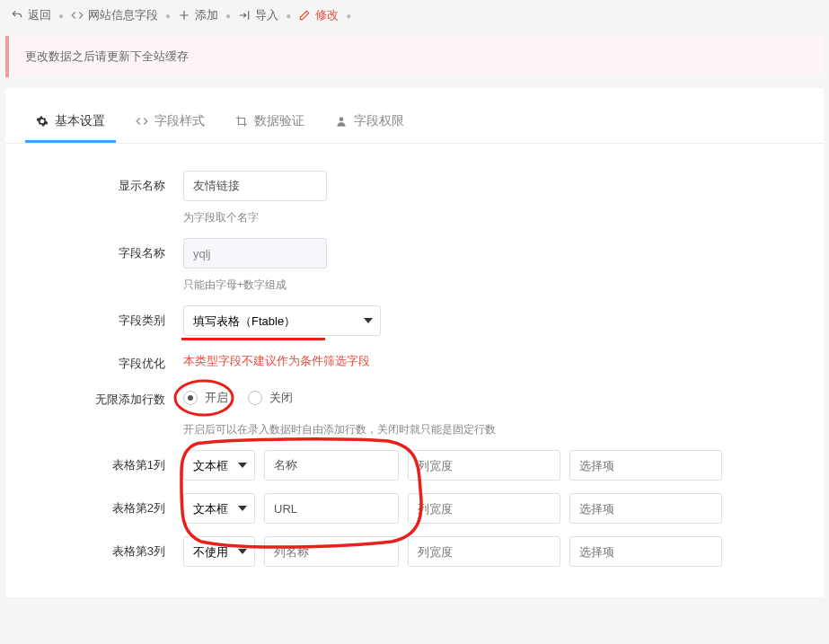  Describe the element at coordinates (112, 505) in the screenshot. I see `label-col2: 表格第2列` at that location.